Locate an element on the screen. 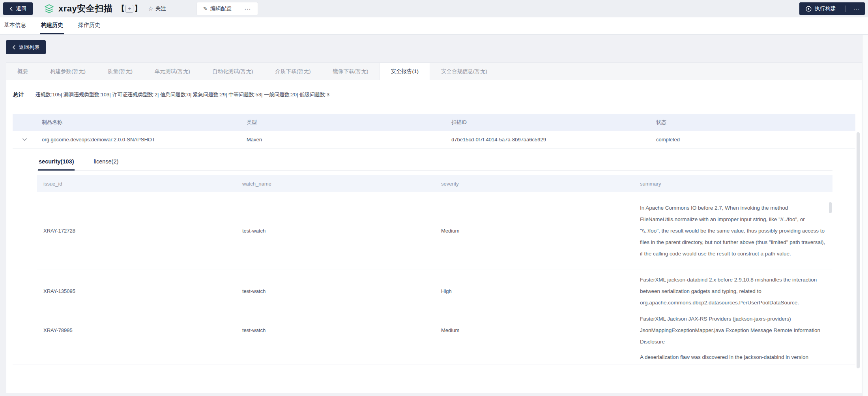 This screenshot has width=868, height=396. col-summary: summary is located at coordinates (733, 184).